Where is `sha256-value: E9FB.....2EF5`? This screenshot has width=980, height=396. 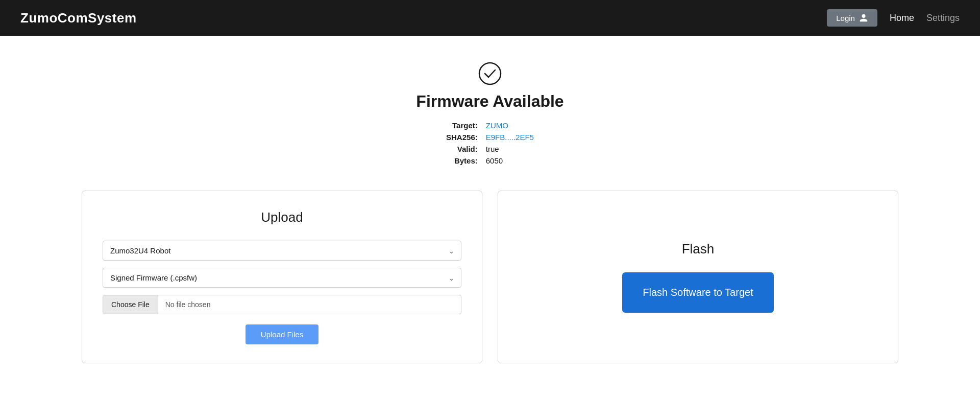 sha256-value: E9FB.....2EF5 is located at coordinates (510, 137).